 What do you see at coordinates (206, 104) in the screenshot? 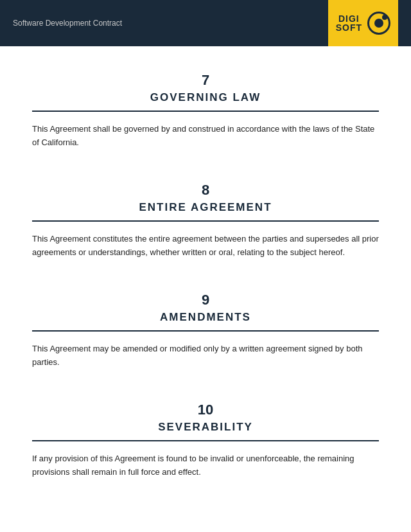
I see `section-7: 7 GOVERNING LAW This Agreement shall be …` at bounding box center [206, 104].